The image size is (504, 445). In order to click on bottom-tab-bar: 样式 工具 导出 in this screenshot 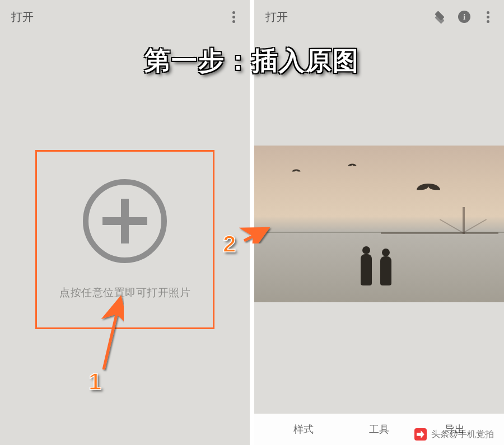, I will do `click(379, 429)`.